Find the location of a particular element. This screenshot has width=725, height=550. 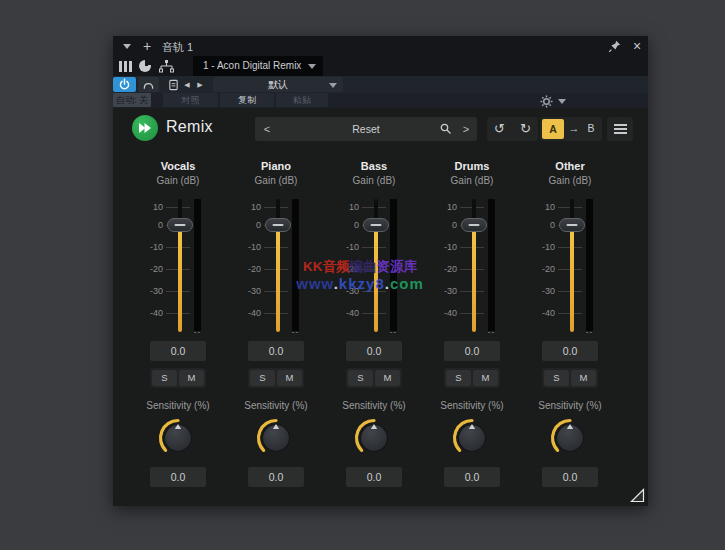

fader-fill is located at coordinates (278, 278).